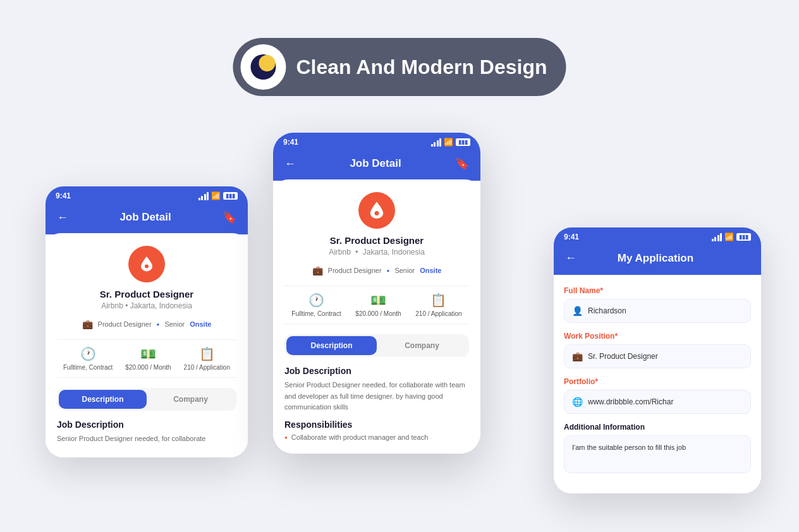  What do you see at coordinates (207, 354) in the screenshot?
I see `apps-icon-left: 📋` at bounding box center [207, 354].